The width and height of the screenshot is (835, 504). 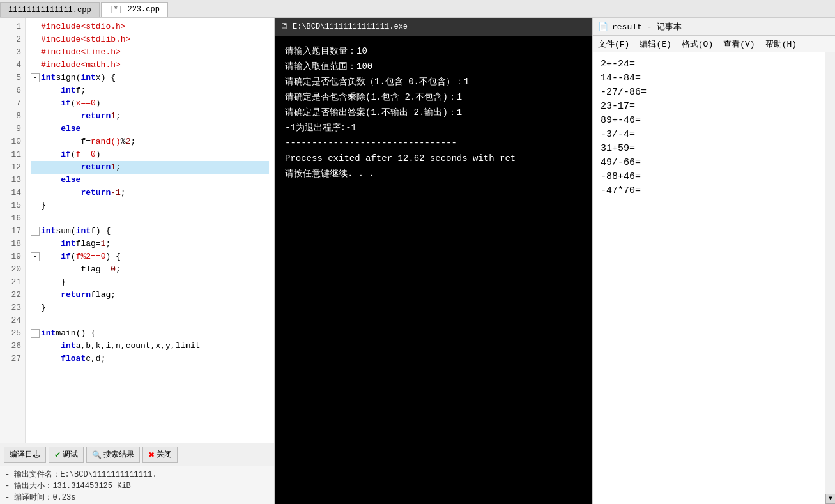 I want to click on terminal-line: -1为退出程序:-1, so click(x=433, y=128).